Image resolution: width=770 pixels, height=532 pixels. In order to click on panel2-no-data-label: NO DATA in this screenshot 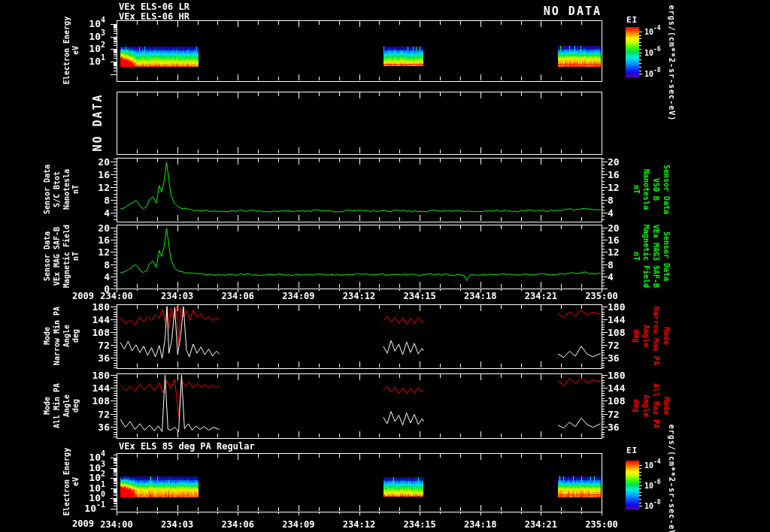, I will do `click(98, 122)`.